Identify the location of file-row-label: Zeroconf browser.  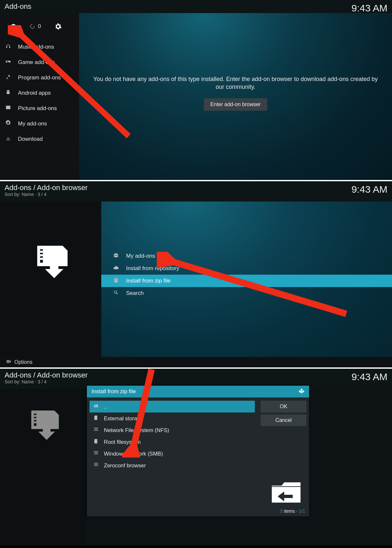
(125, 466).